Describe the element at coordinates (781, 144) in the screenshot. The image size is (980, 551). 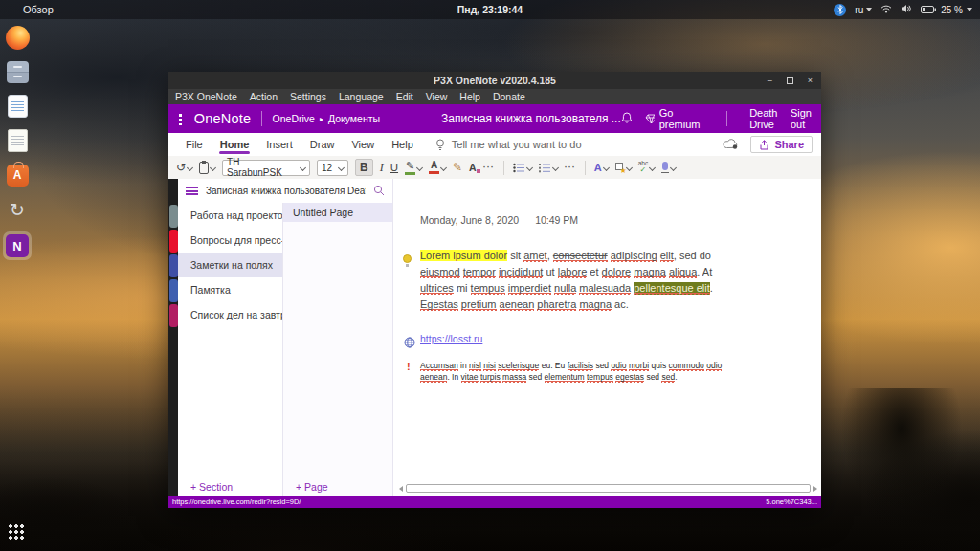
I see `share-button: Share` at that location.